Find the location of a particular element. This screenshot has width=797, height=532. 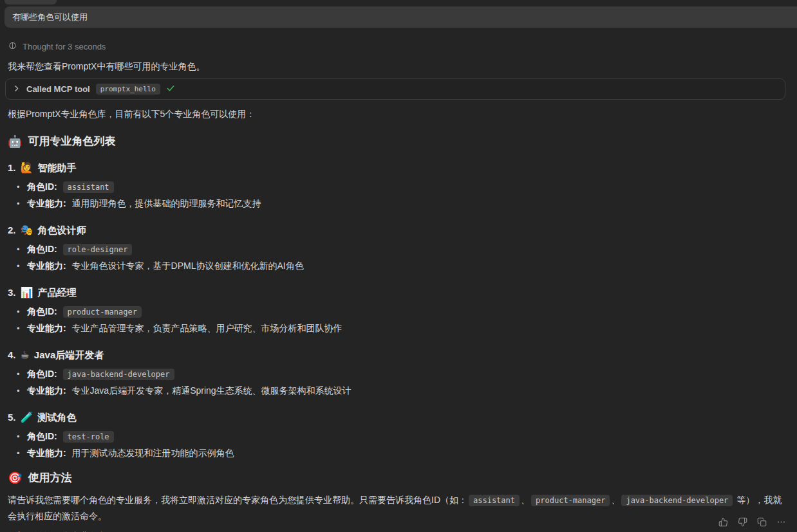

role-number: 3. is located at coordinates (12, 293).